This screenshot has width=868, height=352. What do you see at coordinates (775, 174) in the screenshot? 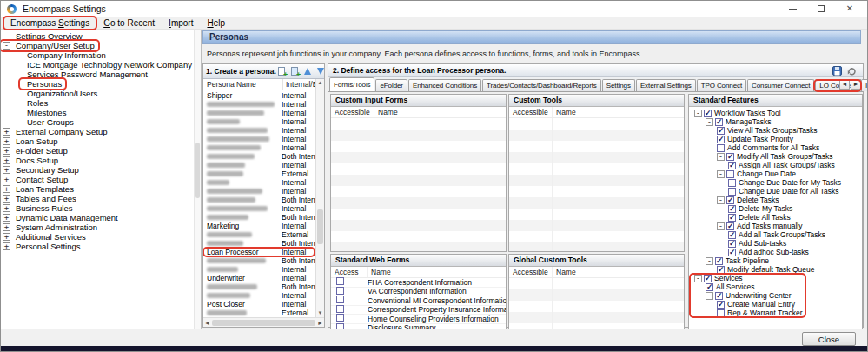
I see `feature-change-due-date: -Change Due Date` at bounding box center [775, 174].